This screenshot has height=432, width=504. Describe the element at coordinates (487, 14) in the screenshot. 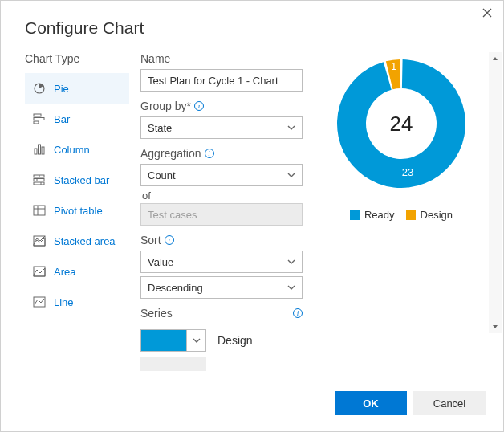

I see `close-button` at that location.